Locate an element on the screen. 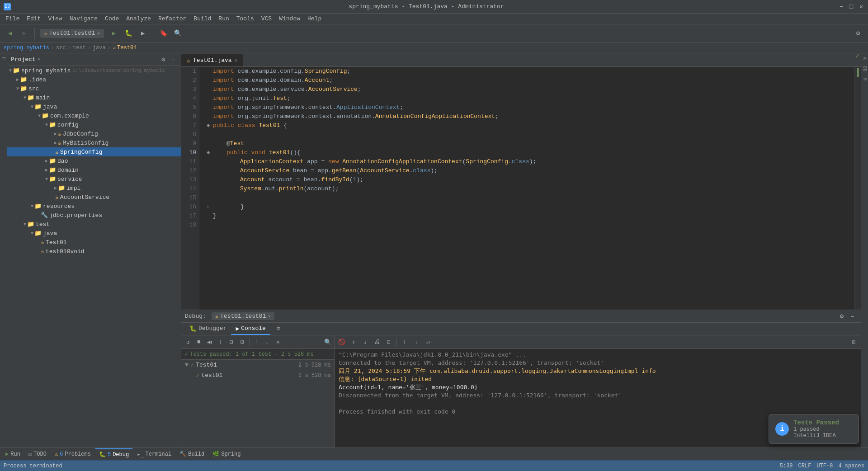 The height and width of the screenshot is (471, 868). tree-item-com-example: ▼ 📁 com.example is located at coordinates (94, 116).